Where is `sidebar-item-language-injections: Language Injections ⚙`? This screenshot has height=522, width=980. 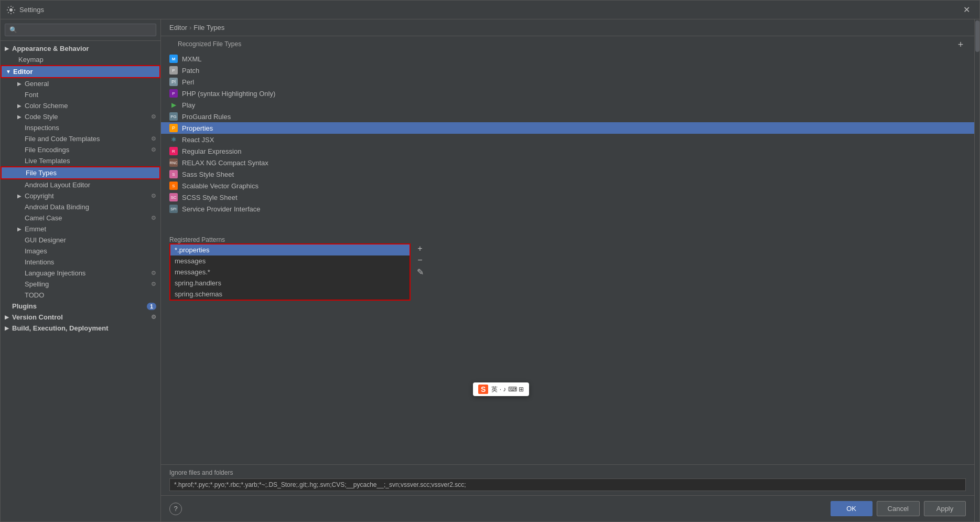 sidebar-item-language-injections: Language Injections ⚙ is located at coordinates (81, 273).